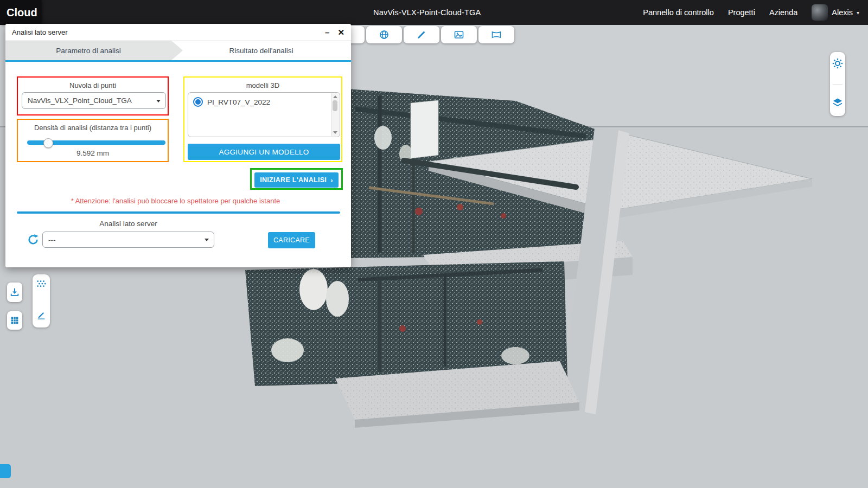  Describe the element at coordinates (93, 153) in the screenshot. I see `density-value: 9.592 mm` at that location.